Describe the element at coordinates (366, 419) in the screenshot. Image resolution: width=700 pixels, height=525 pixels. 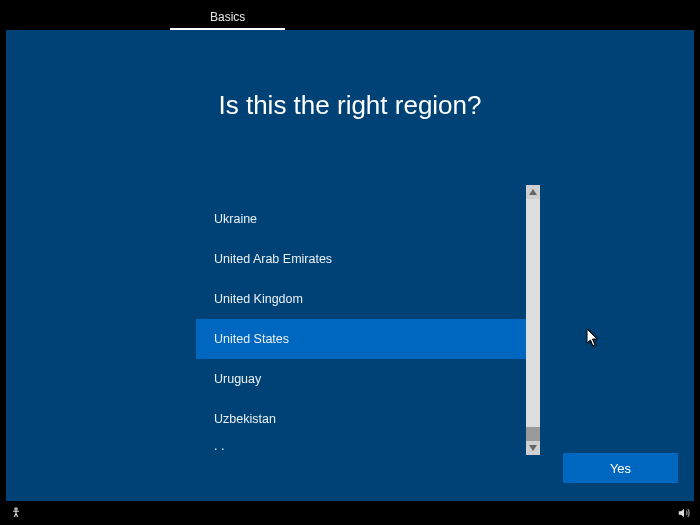
I see `list-item: Uzbekistan` at that location.